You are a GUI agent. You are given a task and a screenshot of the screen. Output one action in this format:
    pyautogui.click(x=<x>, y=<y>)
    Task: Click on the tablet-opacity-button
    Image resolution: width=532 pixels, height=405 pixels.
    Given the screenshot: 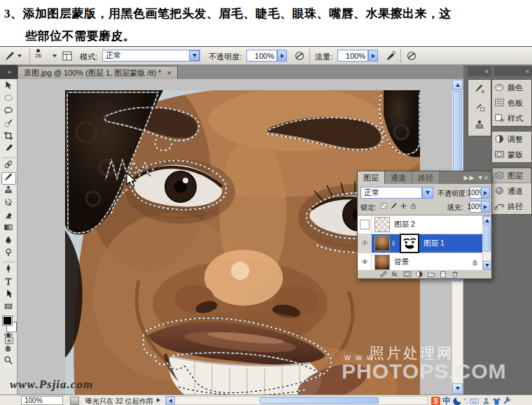 What is the action you would take?
    pyautogui.click(x=300, y=56)
    